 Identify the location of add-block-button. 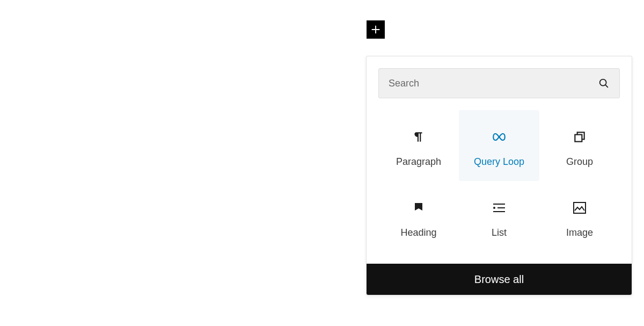
(376, 30).